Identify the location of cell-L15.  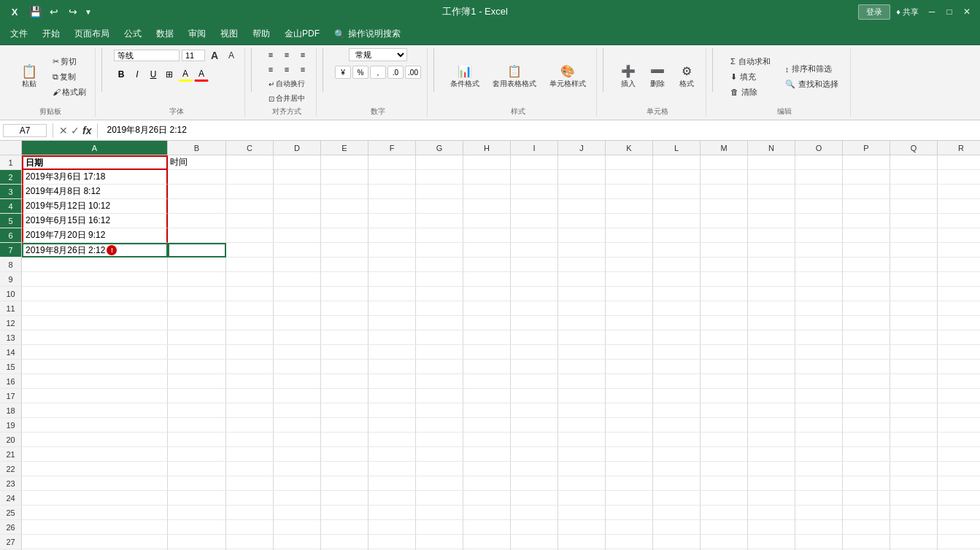
(677, 367).